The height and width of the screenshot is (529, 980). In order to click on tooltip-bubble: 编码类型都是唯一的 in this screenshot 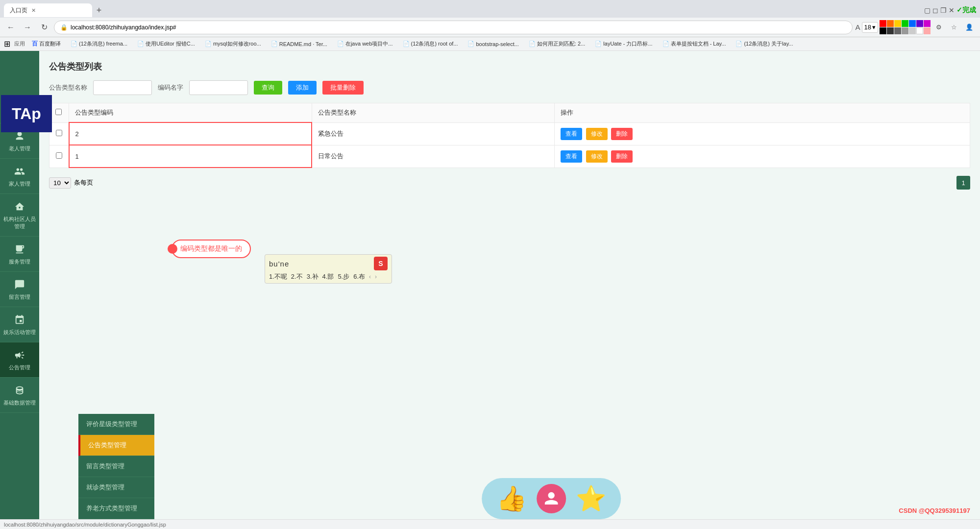, I will do `click(211, 249)`.